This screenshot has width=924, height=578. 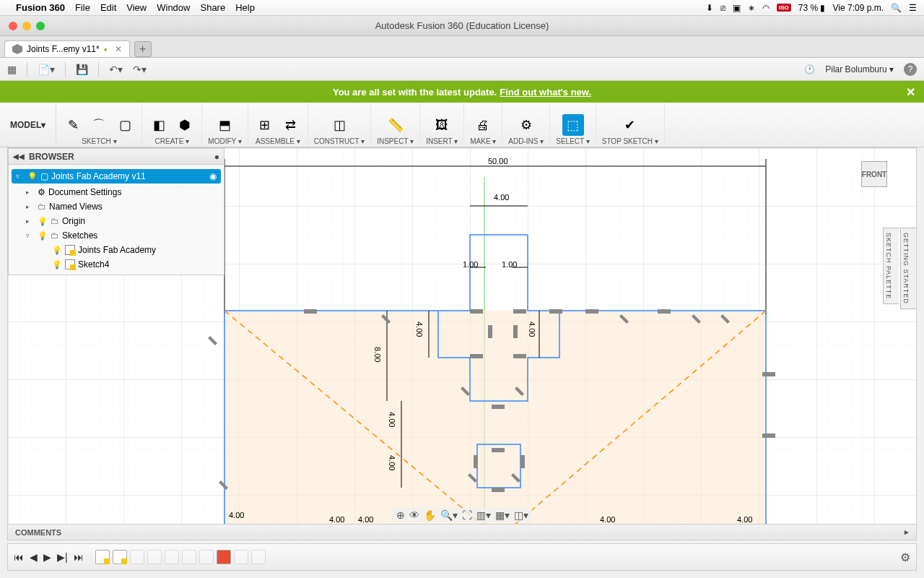 What do you see at coordinates (118, 49) in the screenshot?
I see `close-tab-icon: ✕` at bounding box center [118, 49].